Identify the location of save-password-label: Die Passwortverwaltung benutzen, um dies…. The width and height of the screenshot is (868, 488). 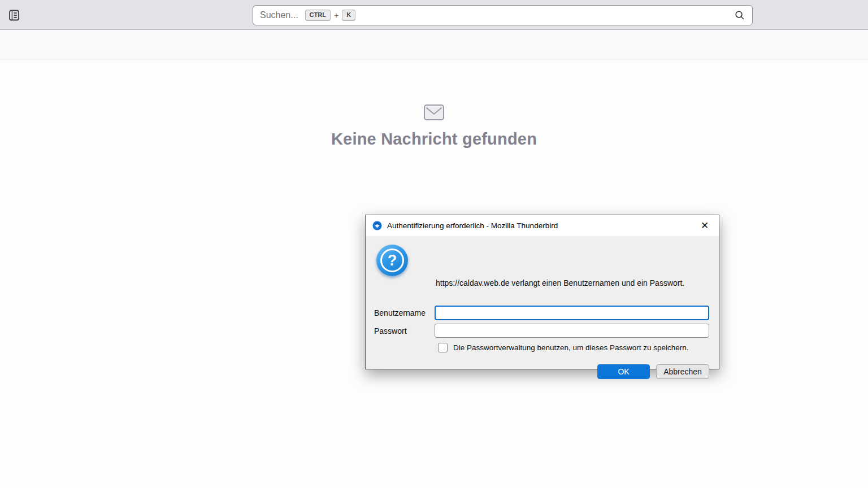
(571, 348).